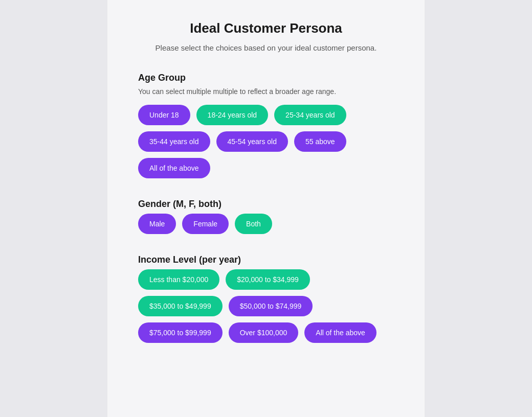 Image resolution: width=532 pixels, height=417 pixels. Describe the element at coordinates (266, 48) in the screenshot. I see `page-subtitle: Please select the choices based on your …` at that location.